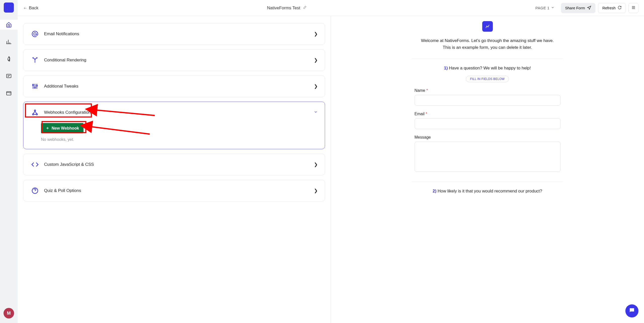 The height and width of the screenshot is (323, 644). I want to click on fill-fields-hint: FILL IN FIELDS BELOW, so click(488, 79).